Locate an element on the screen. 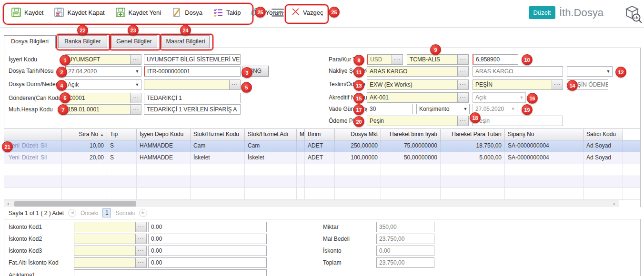 The image size is (644, 276). mal-bedeli-field: 23.750,00 is located at coordinates (405, 239).